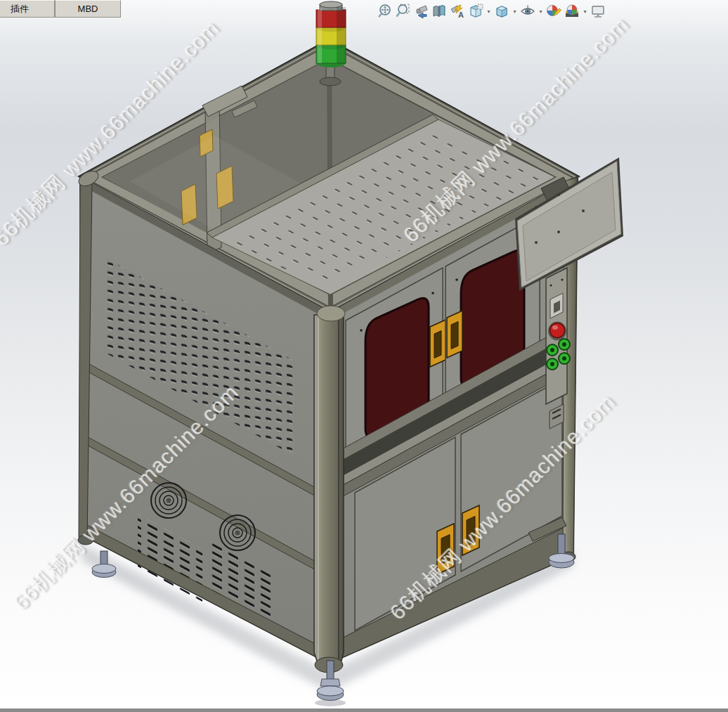 This screenshot has width=728, height=712. Describe the element at coordinates (384, 11) in the screenshot. I see `zoom-to-fit-button` at that location.